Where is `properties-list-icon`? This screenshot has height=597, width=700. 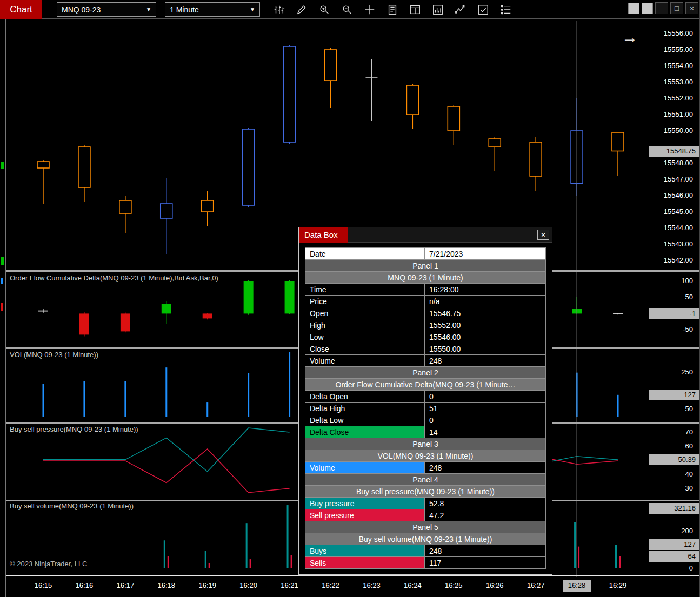 properties-list-icon is located at coordinates (506, 10).